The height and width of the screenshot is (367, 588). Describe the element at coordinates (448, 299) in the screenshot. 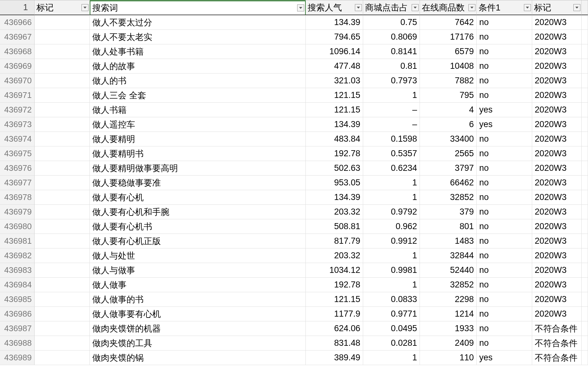

I see `cell: 2298` at that location.